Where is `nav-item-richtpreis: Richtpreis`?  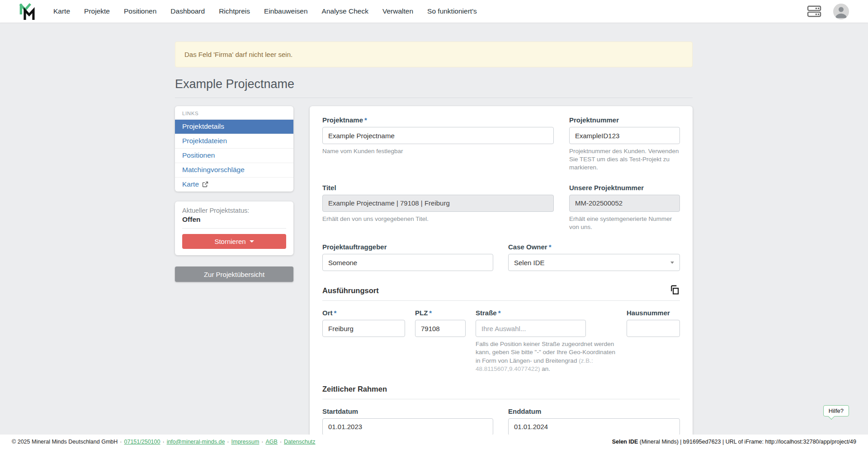 nav-item-richtpreis: Richtpreis is located at coordinates (234, 11).